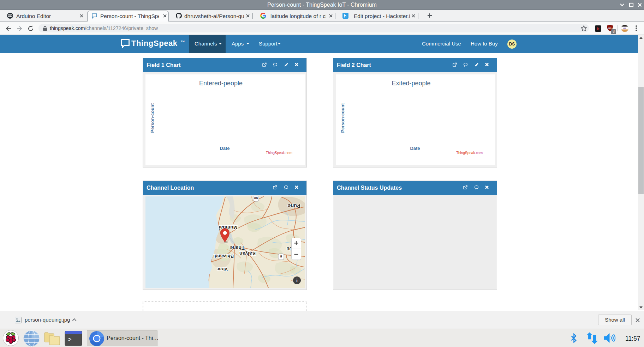 This screenshot has width=644, height=347. What do you see at coordinates (228, 227) in the screenshot?
I see `svg-text: Mumbai` at bounding box center [228, 227].